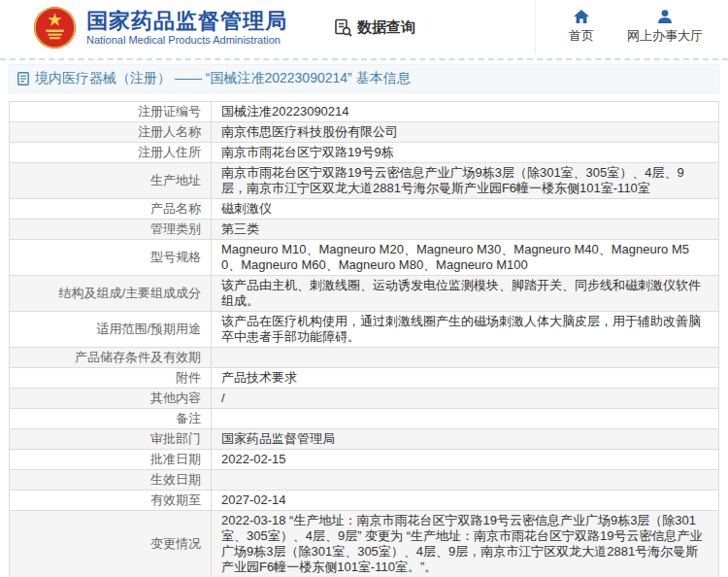 The height and width of the screenshot is (577, 728). Describe the element at coordinates (466, 330) in the screenshot. I see `row-value: 该产品在医疗机构使用，通过刺激线圈产生的磁场刺激人体大脑皮层，用于辅助改善脑卒中…` at that location.